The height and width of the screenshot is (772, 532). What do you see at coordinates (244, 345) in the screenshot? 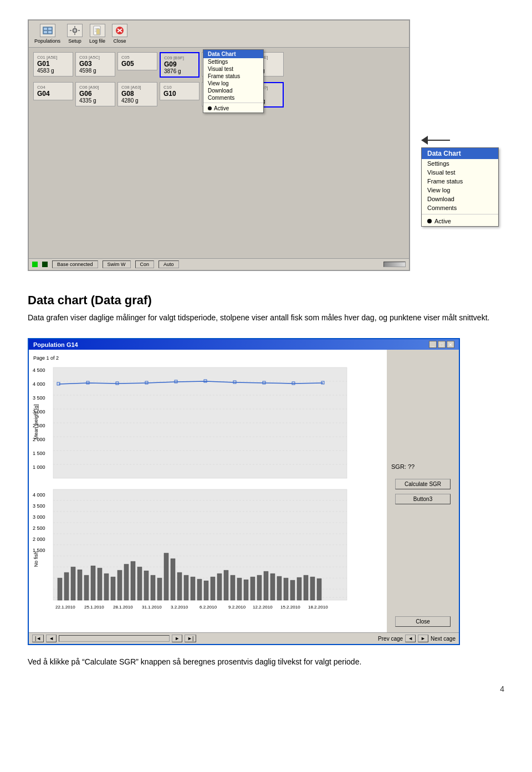
I see `chart-titlebar: Population G14 _ □ ×` at bounding box center [244, 345].